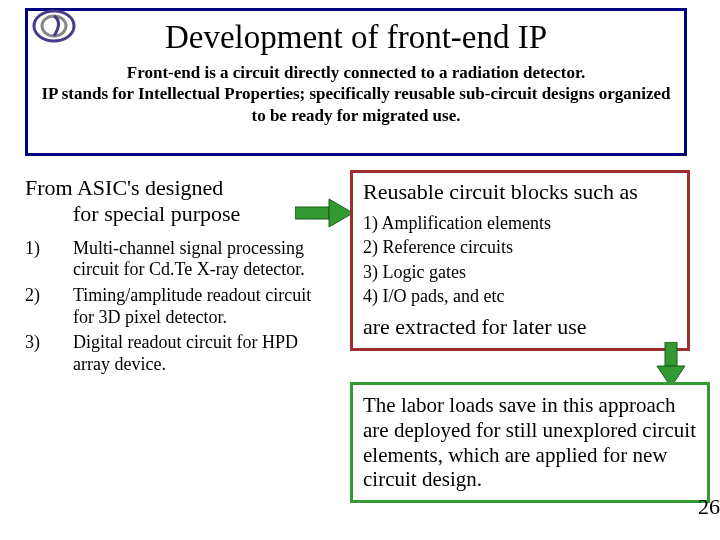 The height and width of the screenshot is (540, 720). I want to click on labor-box: The labor loads save in this approach ar…, so click(530, 442).